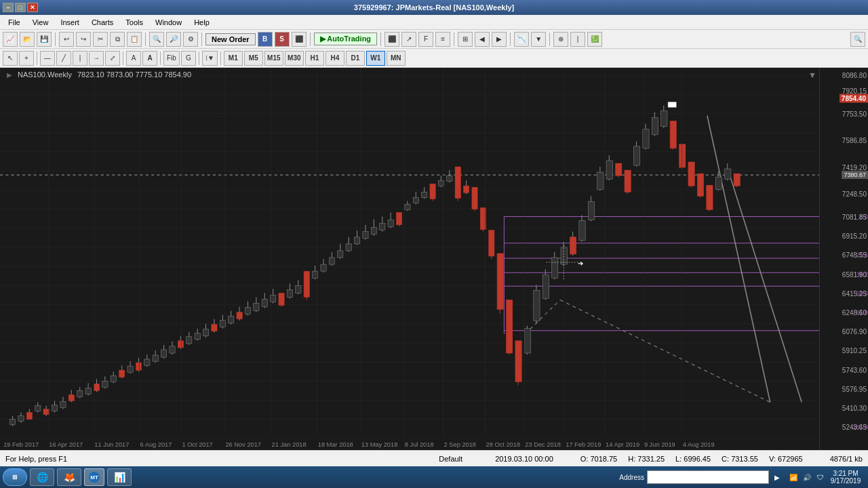 The width and height of the screenshot is (868, 488). I want to click on taskbar-ie: 🌐, so click(42, 477).